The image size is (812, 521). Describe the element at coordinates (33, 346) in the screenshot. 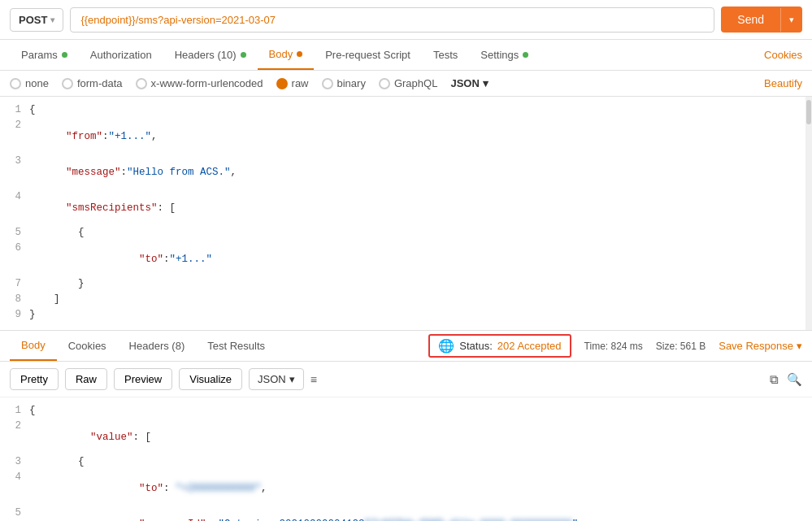

I see `resp-tab-body: Body` at that location.